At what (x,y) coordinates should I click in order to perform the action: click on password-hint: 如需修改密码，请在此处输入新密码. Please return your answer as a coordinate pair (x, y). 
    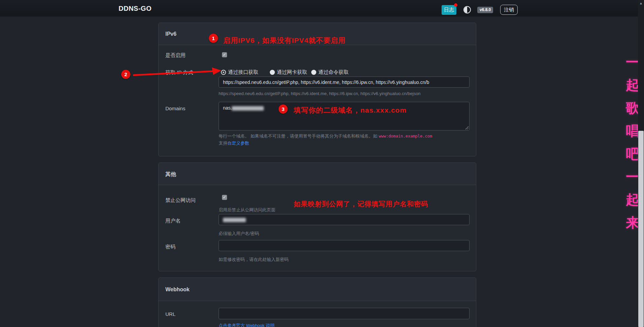
    Looking at the image, I should click on (254, 260).